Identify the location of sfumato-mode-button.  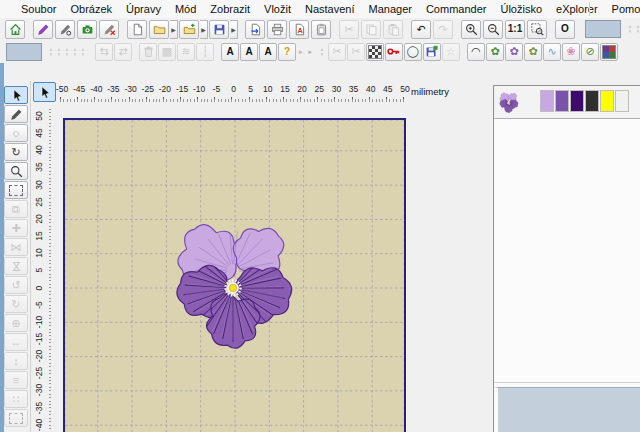
(87, 30).